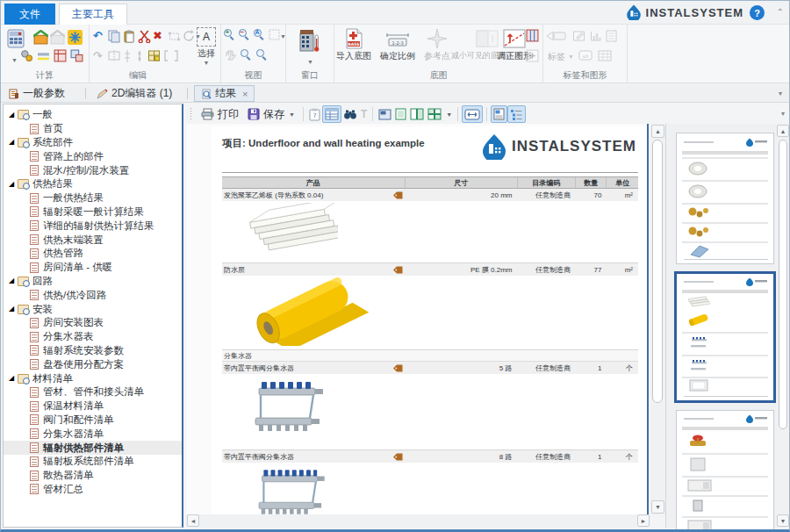 Image resolution: width=790 pixels, height=532 pixels. What do you see at coordinates (93, 448) in the screenshot?
I see `tree-item-radiant-heating-parts-list: 辐射供热部件清单` at bounding box center [93, 448].